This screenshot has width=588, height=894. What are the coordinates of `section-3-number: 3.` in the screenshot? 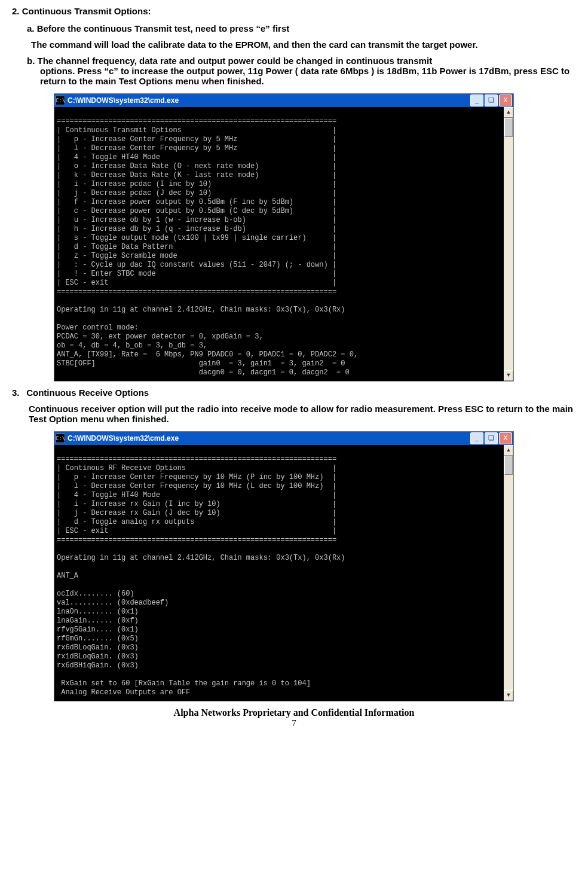 It's located at (18, 392).